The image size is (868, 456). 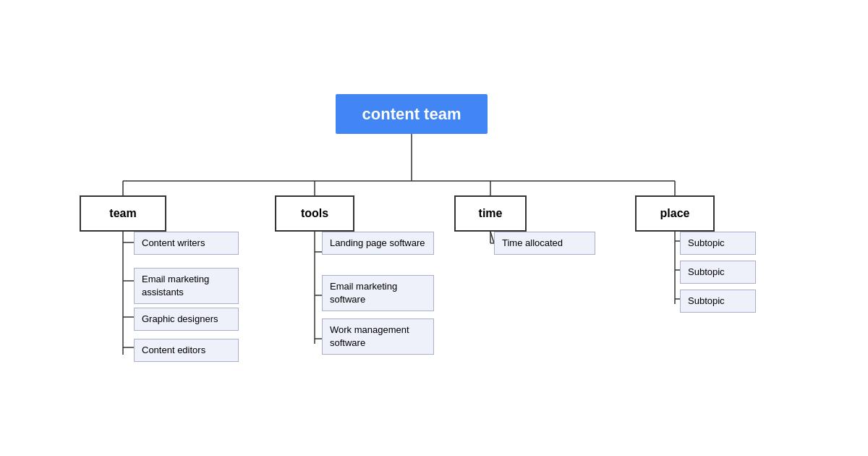 What do you see at coordinates (718, 243) in the screenshot?
I see `place-leaf-1: Subtopic` at bounding box center [718, 243].